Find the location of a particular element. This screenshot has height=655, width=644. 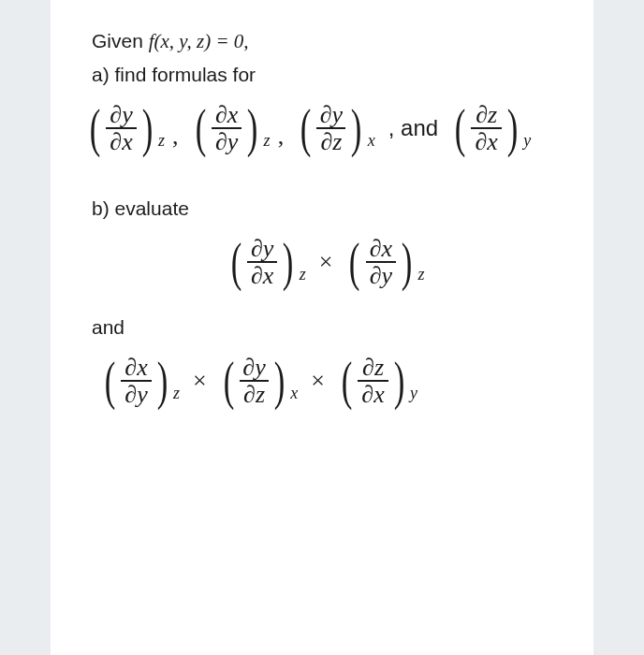

product-b1: (∂y∂x)z×(∂x∂y)z is located at coordinates (326, 262).